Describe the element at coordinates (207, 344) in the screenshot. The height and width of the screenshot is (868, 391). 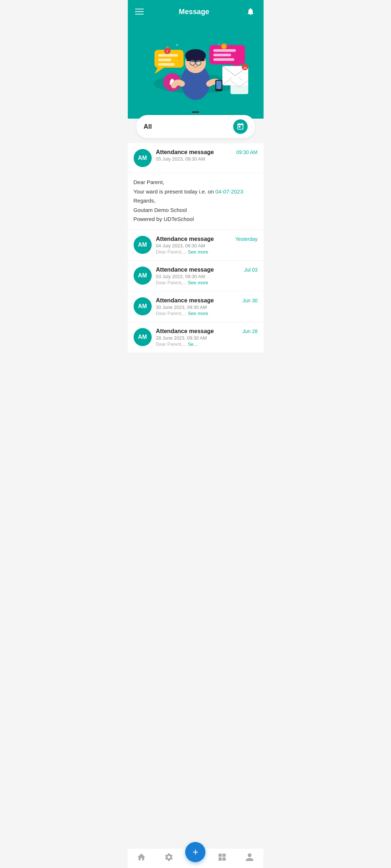
I see `message-preview: Dear Parent,... Se...` at that location.